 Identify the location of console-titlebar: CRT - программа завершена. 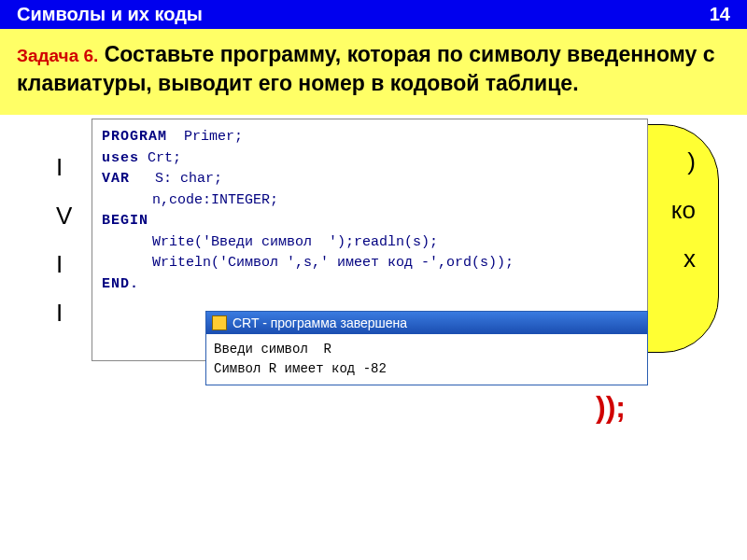
(427, 323).